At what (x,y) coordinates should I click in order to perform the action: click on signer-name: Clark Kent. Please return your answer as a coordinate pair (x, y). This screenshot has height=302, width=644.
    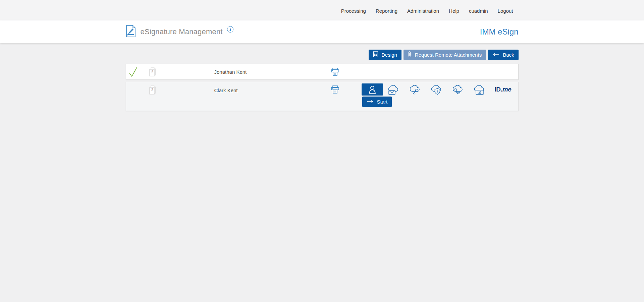
    Looking at the image, I should click on (226, 90).